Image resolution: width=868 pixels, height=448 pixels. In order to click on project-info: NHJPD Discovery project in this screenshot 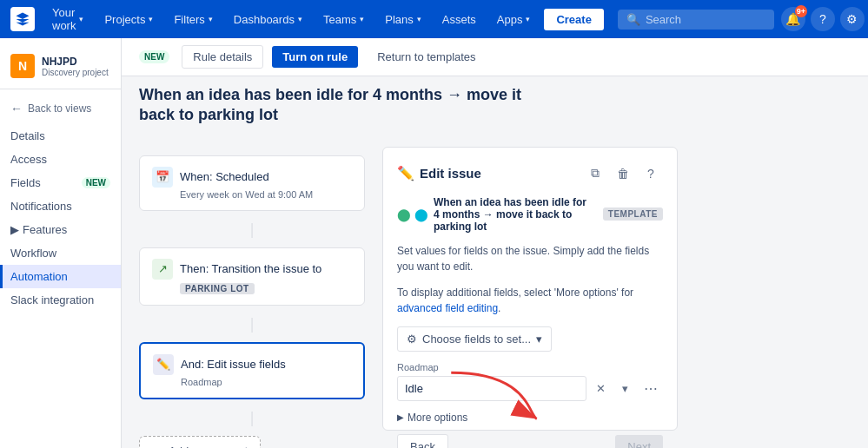, I will do `click(75, 66)`.